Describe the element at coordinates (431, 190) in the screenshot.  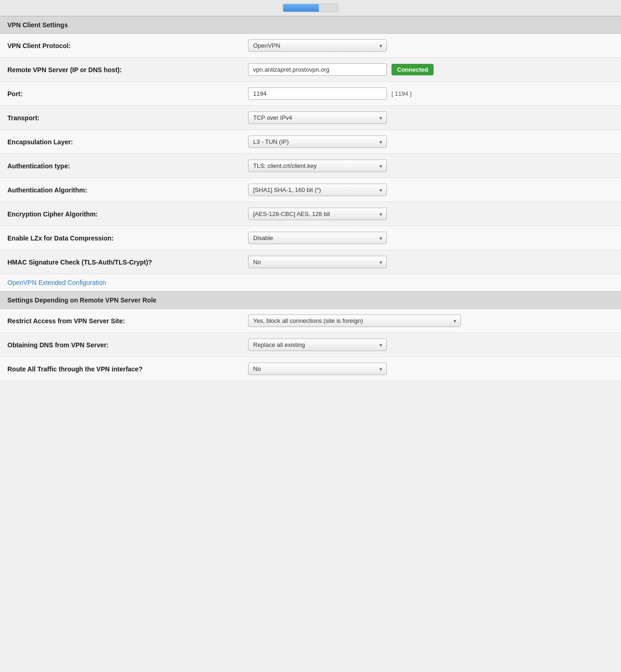
I see `authentication-algorithm-control: [SHA1] SHA-1, 160 bit (*) [SHA256] SHA-2…` at that location.